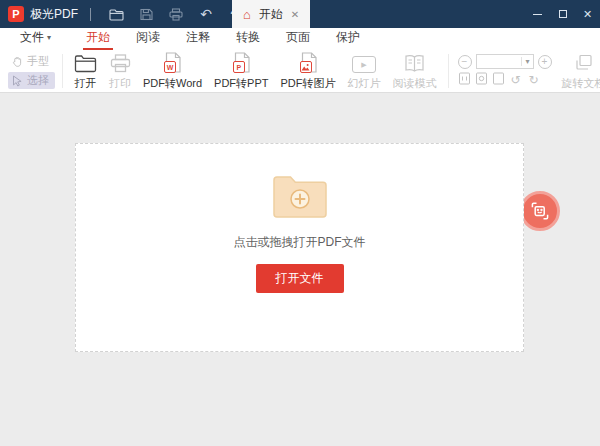 This screenshot has width=600, height=446. What do you see at coordinates (148, 40) in the screenshot?
I see `menu-tab-read: 阅读` at bounding box center [148, 40].